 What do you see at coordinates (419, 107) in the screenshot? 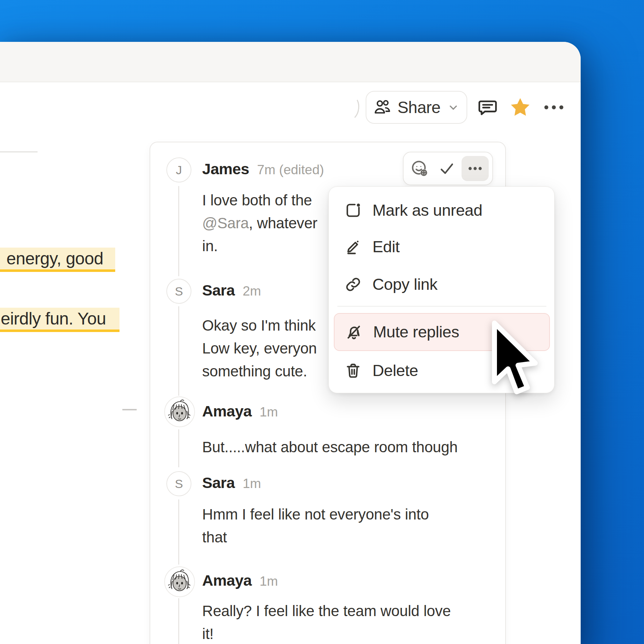
I see `share-button-label: Share` at bounding box center [419, 107].